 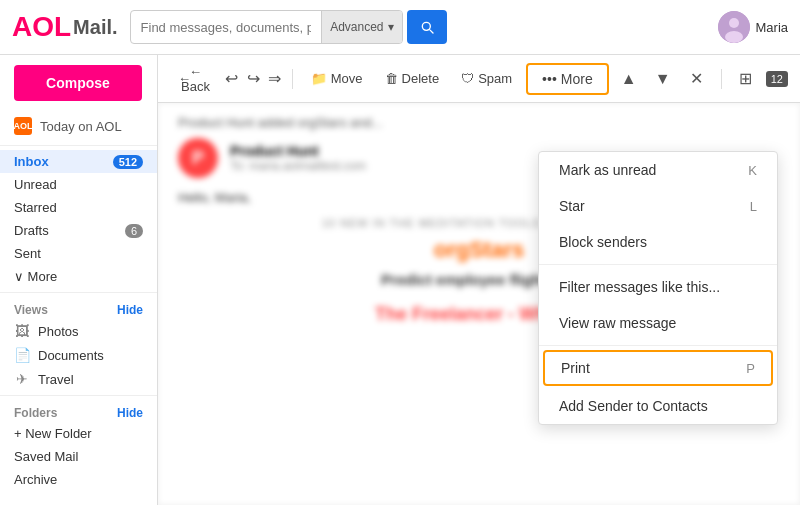 What do you see at coordinates (95, 28) in the screenshot?
I see `mail-text: Mail.` at bounding box center [95, 28].